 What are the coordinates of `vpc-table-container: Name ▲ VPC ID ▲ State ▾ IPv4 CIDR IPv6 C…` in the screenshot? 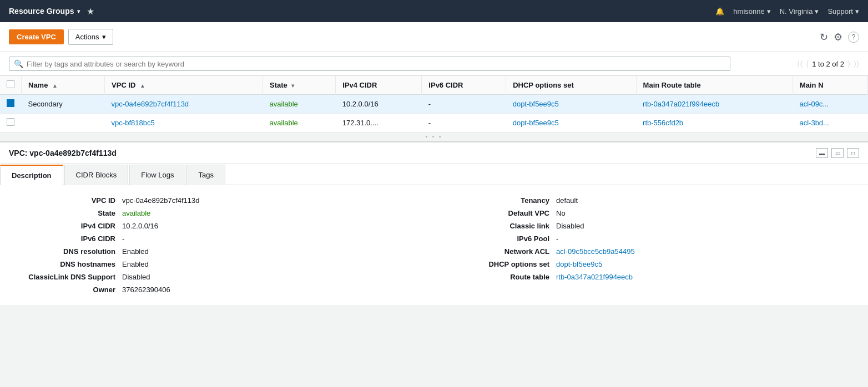 It's located at (434, 104).